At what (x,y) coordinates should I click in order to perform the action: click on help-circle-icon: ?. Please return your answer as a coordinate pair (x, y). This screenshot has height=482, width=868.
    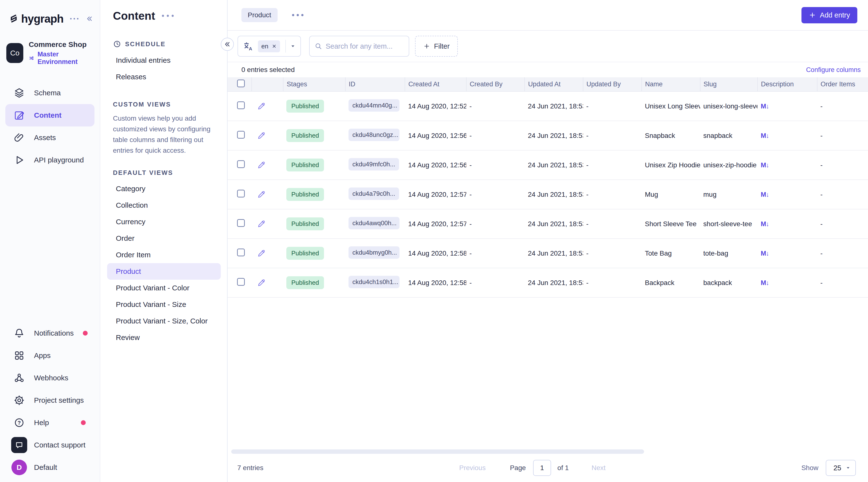
    Looking at the image, I should click on (19, 423).